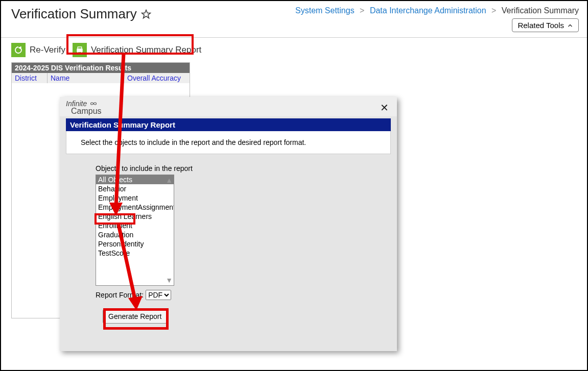  Describe the element at coordinates (38, 50) in the screenshot. I see `reverify-button: Re-Verify` at that location.